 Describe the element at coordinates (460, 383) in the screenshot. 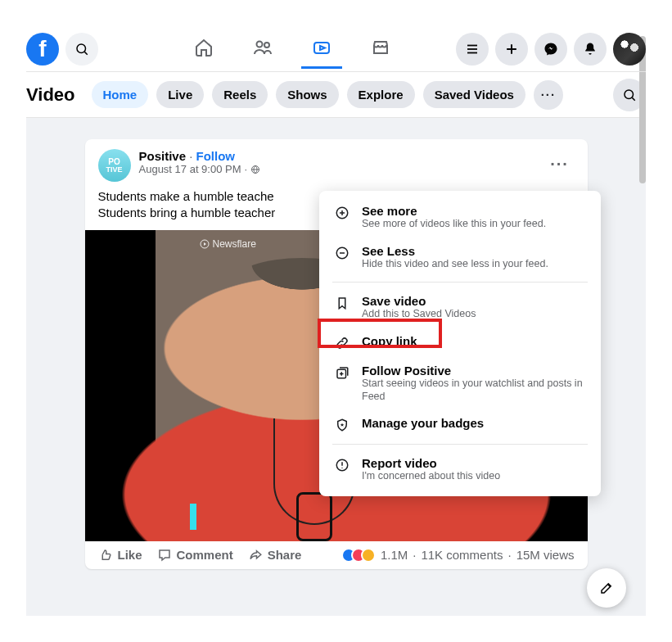

I see `menu-follow-page: Follow Positive Start seeing videos in y…` at that location.